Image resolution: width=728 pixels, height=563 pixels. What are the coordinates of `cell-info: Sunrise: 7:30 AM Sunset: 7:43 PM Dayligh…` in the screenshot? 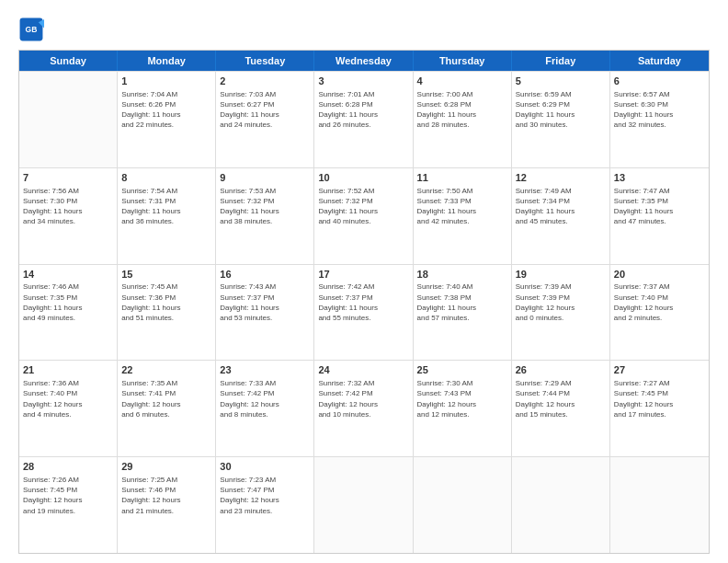 It's located at (462, 399).